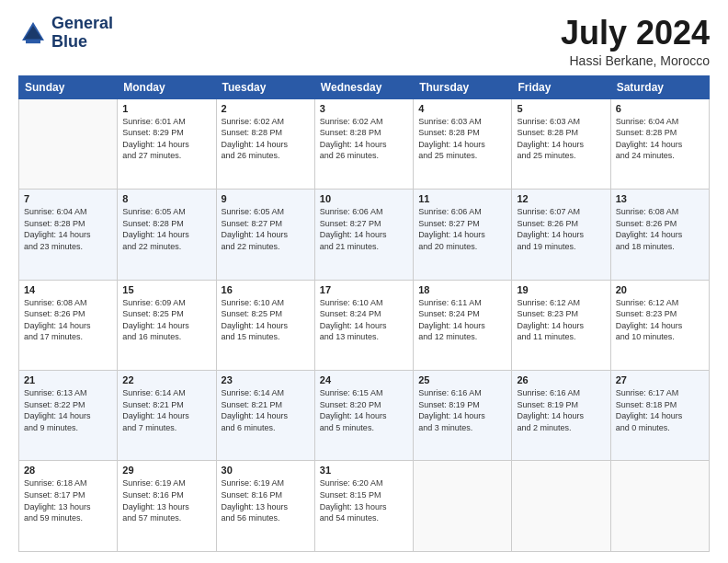 This screenshot has height=563, width=728. Describe the element at coordinates (561, 86) in the screenshot. I see `weekday-header: Friday` at that location.